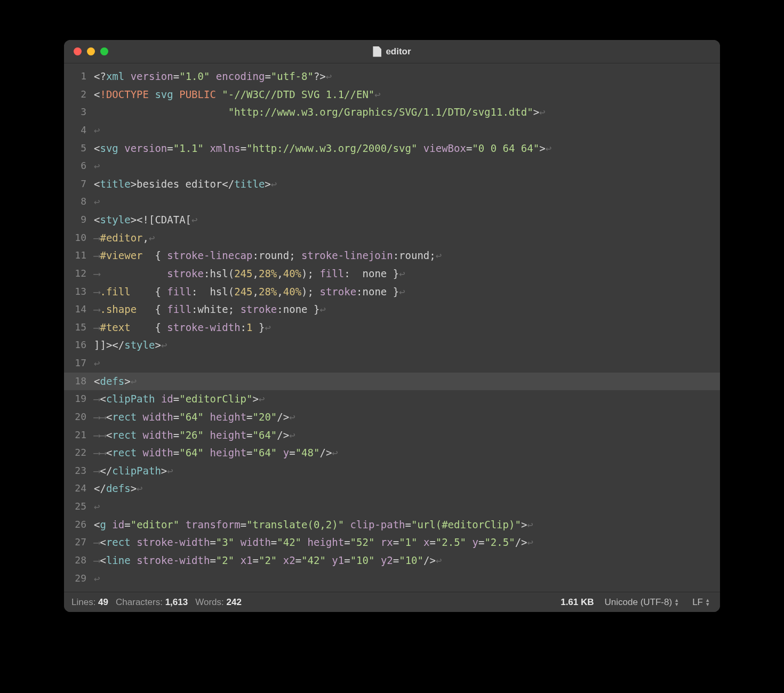 Image resolution: width=784 pixels, height=693 pixels. What do you see at coordinates (407, 561) in the screenshot?
I see `code-content: ⟶<line stroke-width="2" x1="2" x2="42" y…` at bounding box center [407, 561].